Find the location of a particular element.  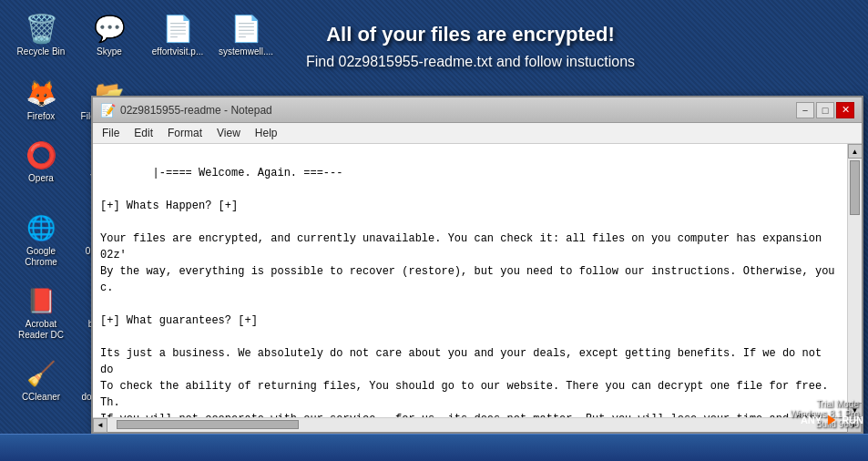

ransom-subtitle: Find 02z9815955-readme.txt and follow in… is located at coordinates (470, 62).